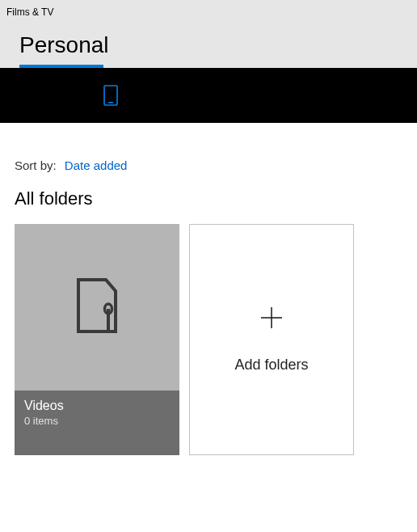  Describe the element at coordinates (36, 165) in the screenshot. I see `sort-by-label: Sort by:` at that location.